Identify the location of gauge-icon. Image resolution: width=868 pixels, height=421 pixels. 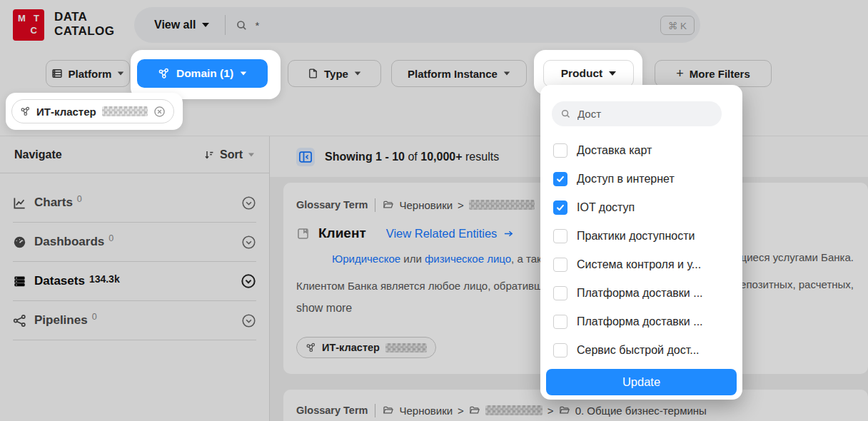
(20, 243).